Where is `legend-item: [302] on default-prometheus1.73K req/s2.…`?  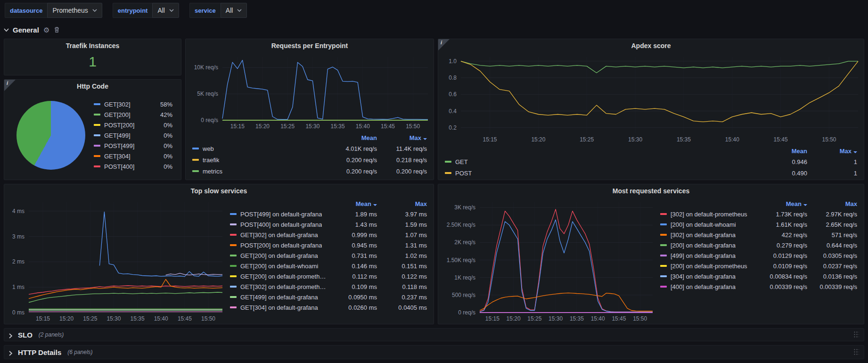 legend-item: [302] on default-prometheus1.73K req/s2.… is located at coordinates (759, 214).